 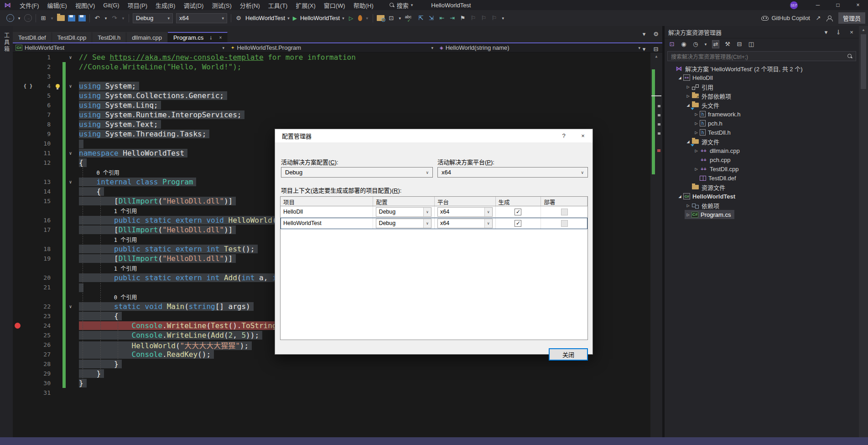 I want to click on breadcrumb-type: ✦ HelloWorldTest.Program ▾, so click(x=333, y=47).